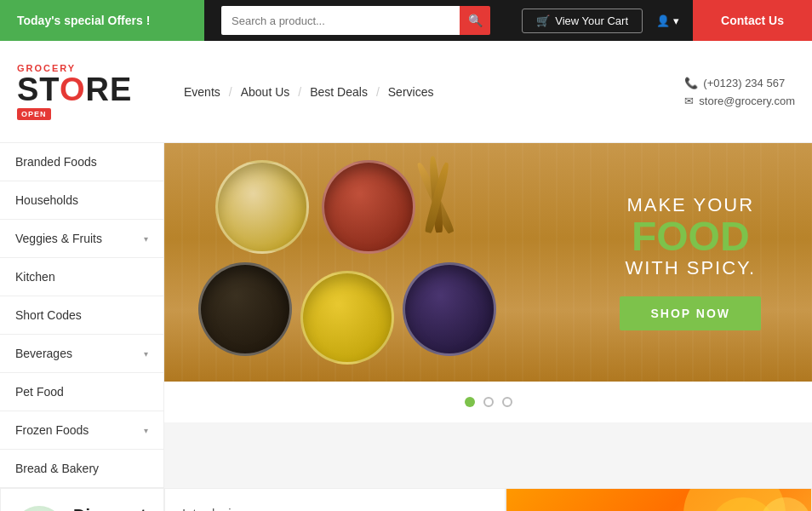 The height and width of the screenshot is (511, 812). I want to click on hero-line2: FOOD, so click(690, 237).